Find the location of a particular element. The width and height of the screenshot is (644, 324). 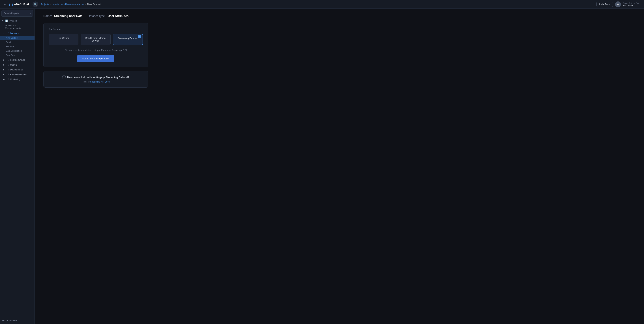

search-projects-label: Search Projects is located at coordinates (12, 13).